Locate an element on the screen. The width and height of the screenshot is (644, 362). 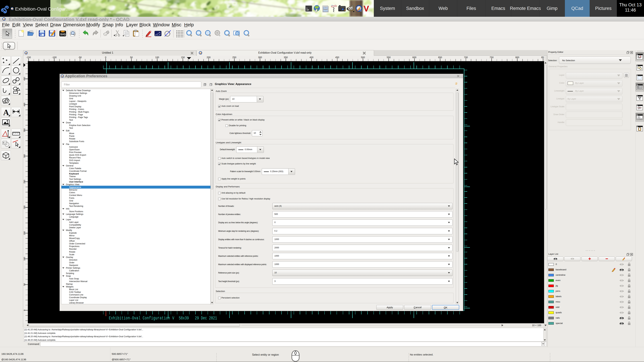
svg-text: V is located at coordinates (366, 8).